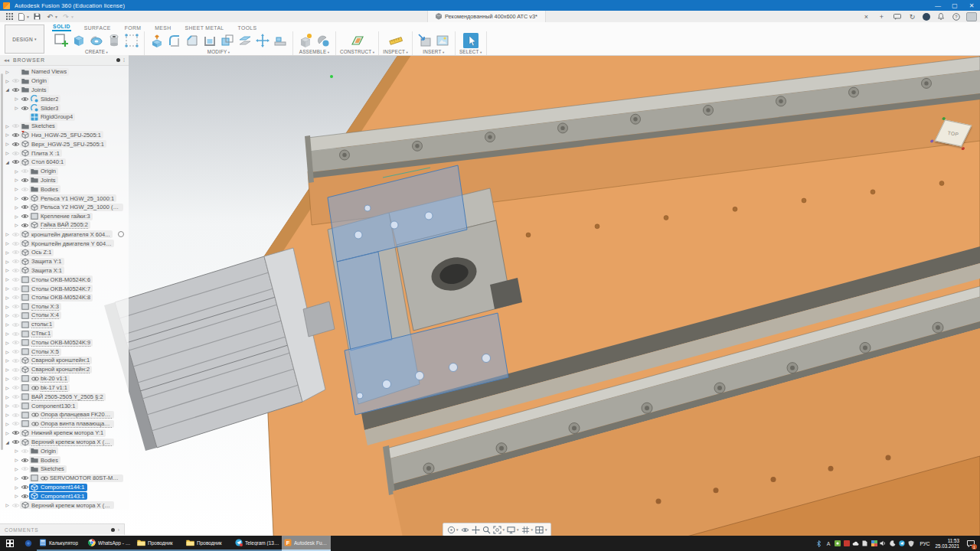 Image resolution: width=980 pixels, height=551 pixels. Describe the element at coordinates (511, 530) in the screenshot. I see `display-settings-icon` at that location.